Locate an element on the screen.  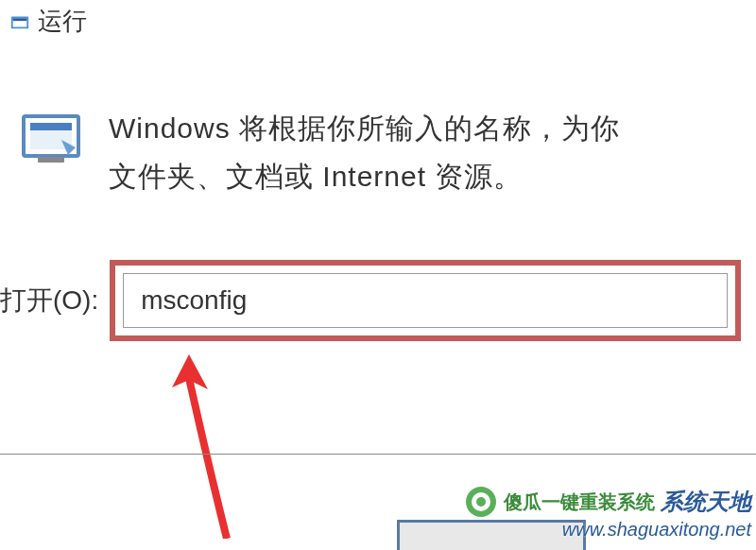
watermark-url: www.shaguaxitong.net is located at coordinates (608, 529).